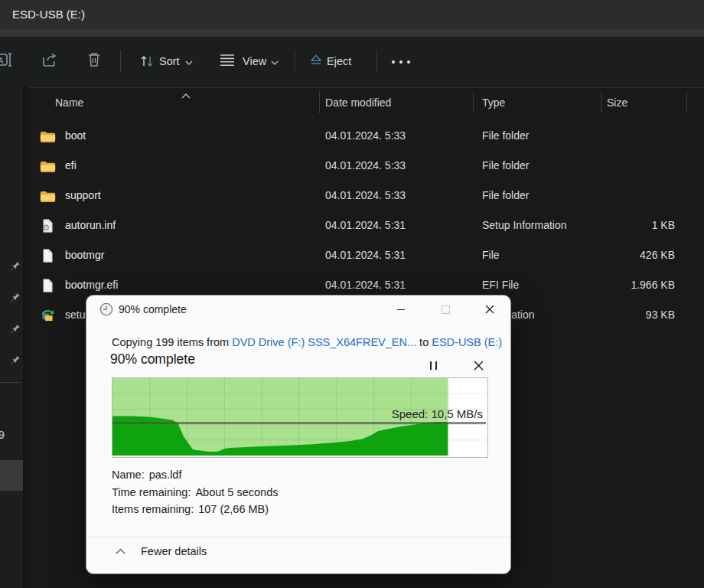 The height and width of the screenshot is (588, 704). Describe the element at coordinates (94, 60) in the screenshot. I see `trash-icon` at that location.